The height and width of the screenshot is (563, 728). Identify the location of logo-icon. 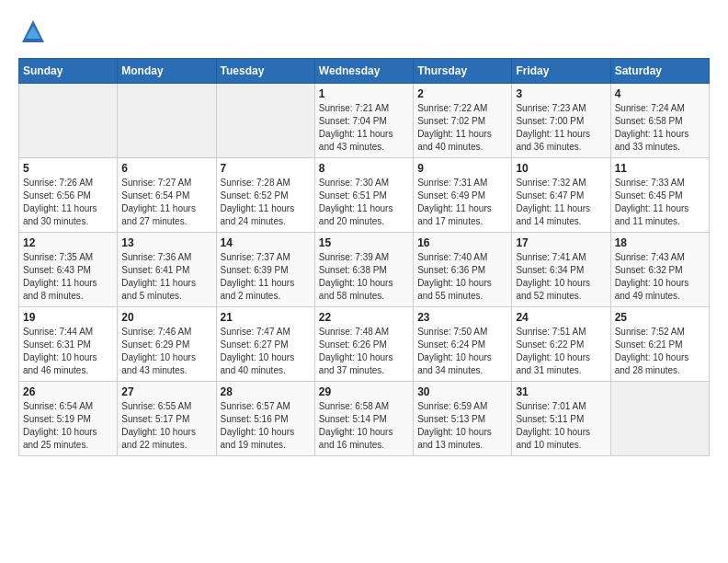
(33, 31).